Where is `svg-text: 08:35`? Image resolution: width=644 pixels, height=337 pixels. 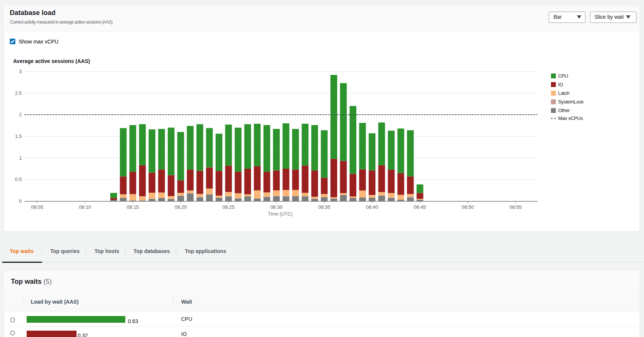 svg-text: 08:35 is located at coordinates (324, 207).